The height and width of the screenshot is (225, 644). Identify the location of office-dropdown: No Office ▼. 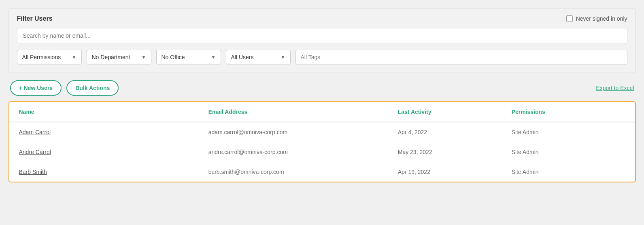
(189, 57).